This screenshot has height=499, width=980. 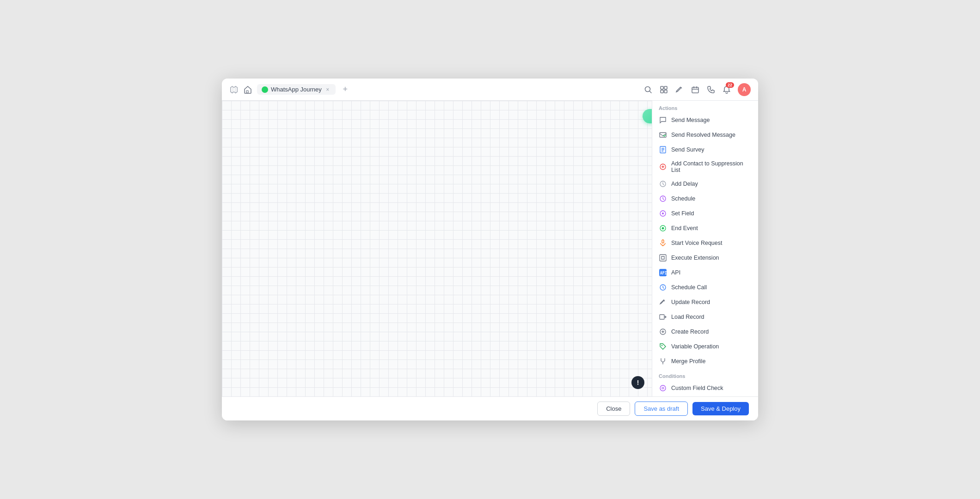 I want to click on top-bar-right: 22 A, so click(x=697, y=90).